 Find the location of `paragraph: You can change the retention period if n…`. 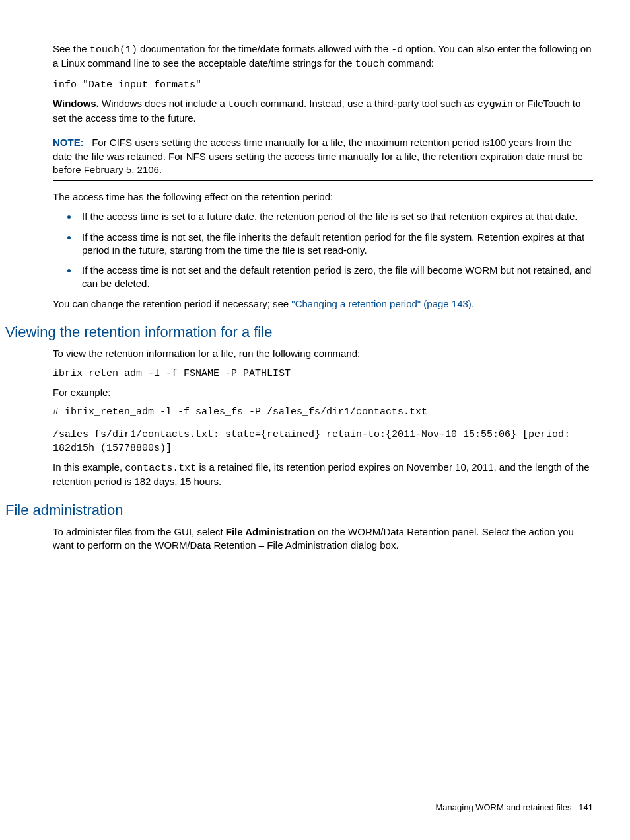

paragraph: You can change the retention period if n… is located at coordinates (323, 304).